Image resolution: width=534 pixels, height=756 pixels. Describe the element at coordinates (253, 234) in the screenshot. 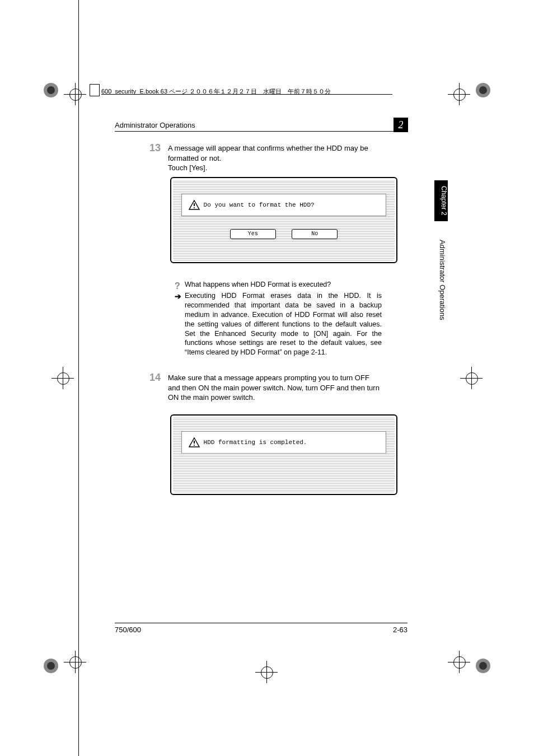

I see `yes-button: Yes` at that location.